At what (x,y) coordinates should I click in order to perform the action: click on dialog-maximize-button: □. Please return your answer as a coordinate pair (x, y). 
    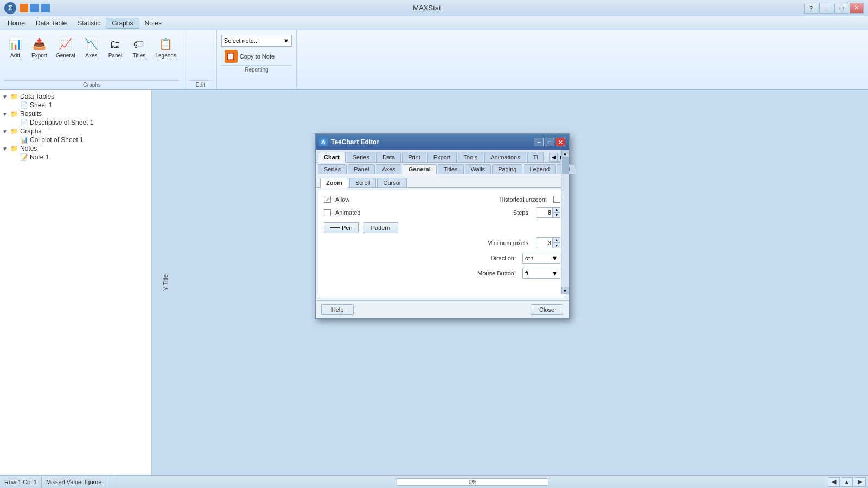
    Looking at the image, I should click on (550, 142).